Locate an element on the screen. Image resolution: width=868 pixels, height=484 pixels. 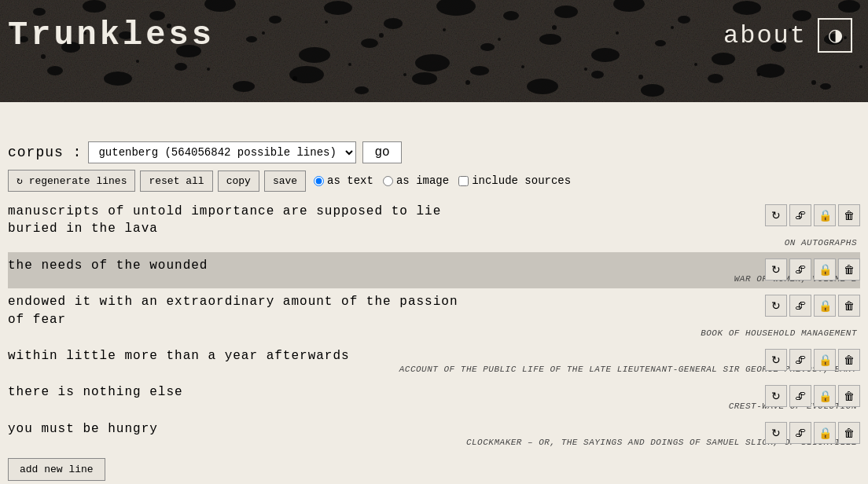
as-text-option: as text is located at coordinates (344, 181).